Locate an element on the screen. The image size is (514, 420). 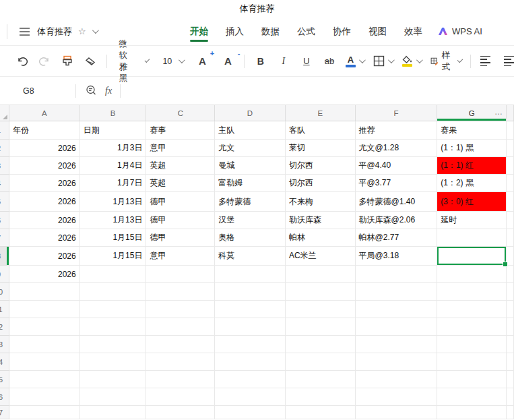
cell-G7 is located at coordinates (472, 238).